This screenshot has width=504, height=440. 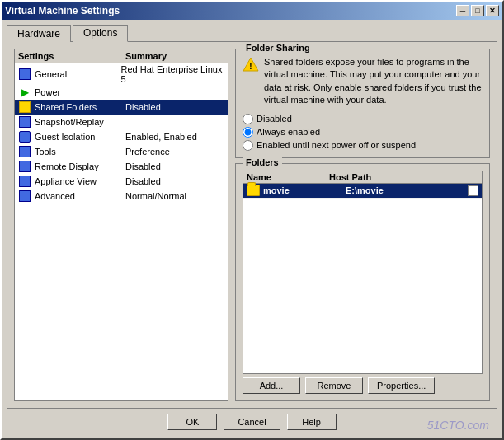 What do you see at coordinates (80, 196) in the screenshot?
I see `advanced-label: Advanced` at bounding box center [80, 196].